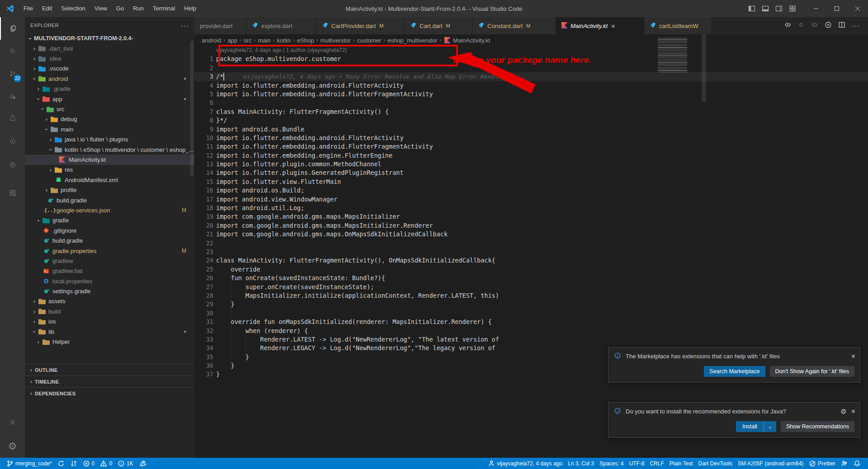  I want to click on close-window-button, so click(858, 9).